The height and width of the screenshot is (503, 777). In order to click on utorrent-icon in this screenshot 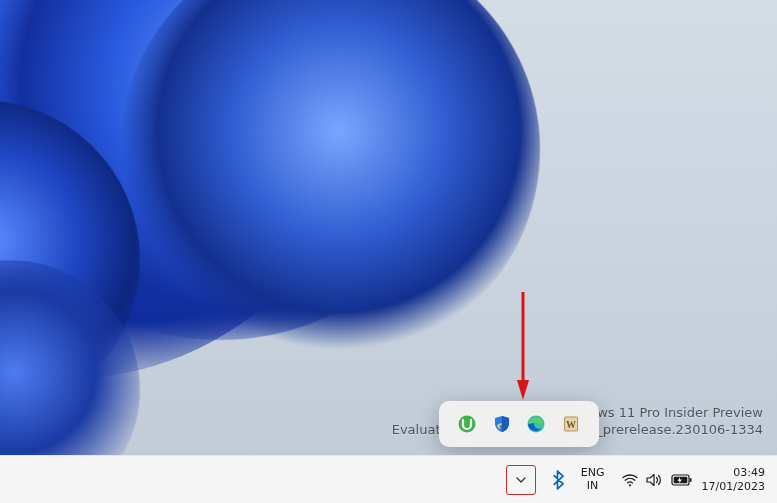, I will do `click(467, 424)`.